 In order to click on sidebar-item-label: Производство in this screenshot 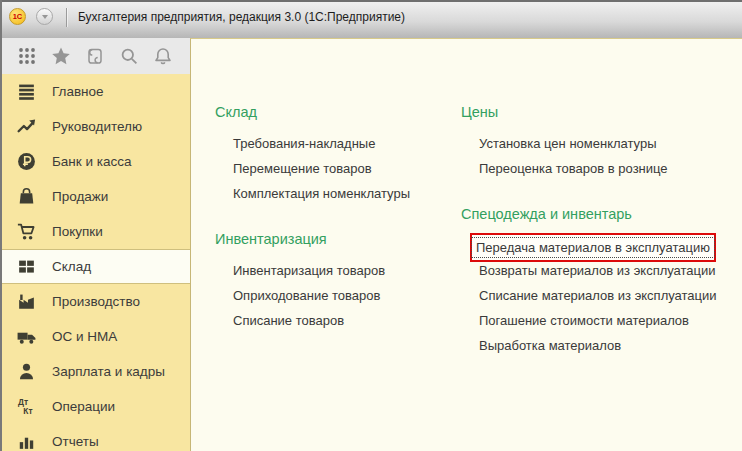, I will do `click(96, 302)`.